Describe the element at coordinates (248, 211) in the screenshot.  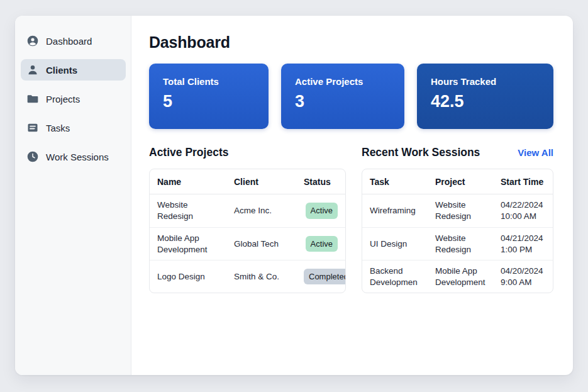
I see `table-row: Website Redesign Acme Inc. Active` at that location.